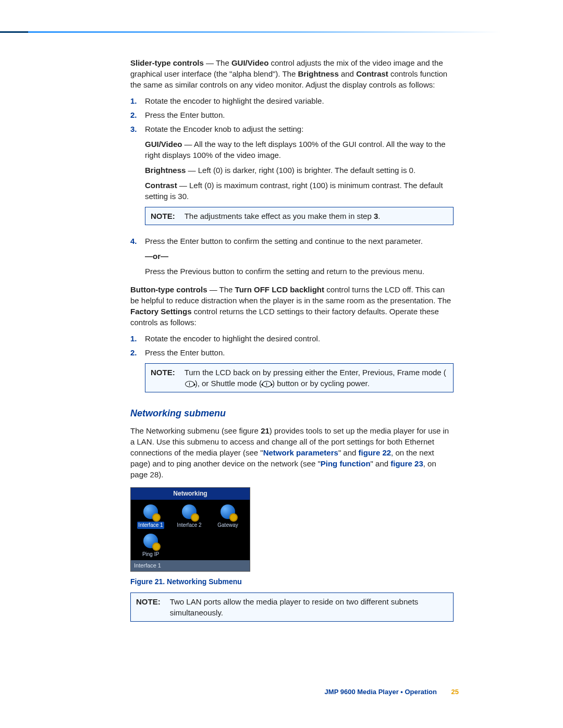 The width and height of the screenshot is (563, 728). I want to click on contrast-term: Contrast, so click(372, 74).